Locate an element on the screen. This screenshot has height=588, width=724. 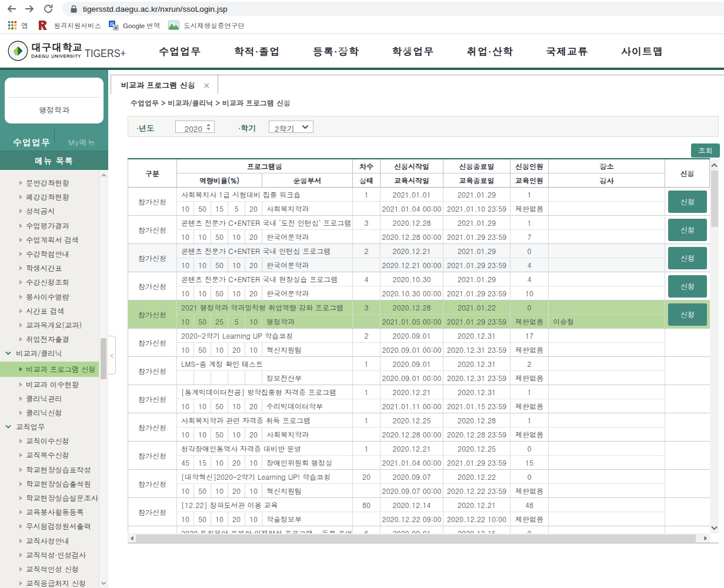
sidebar-scrollbar is located at coordinates (103, 379).